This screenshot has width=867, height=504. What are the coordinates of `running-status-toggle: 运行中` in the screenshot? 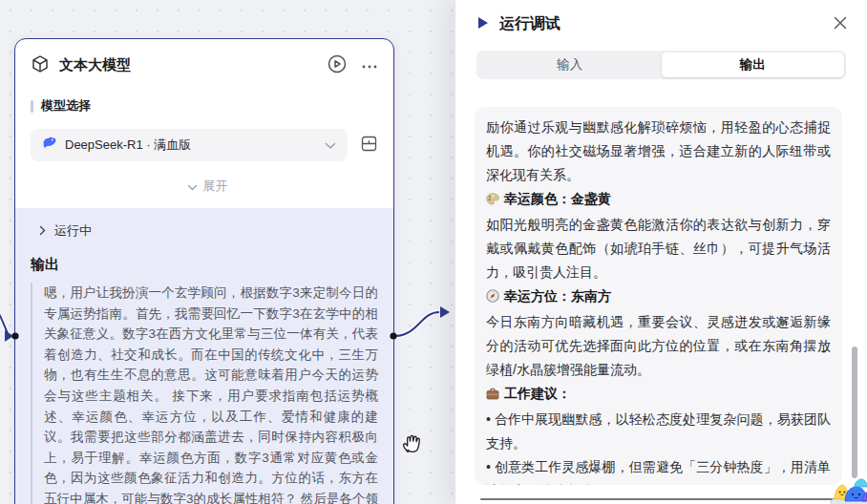 It's located at (204, 231).